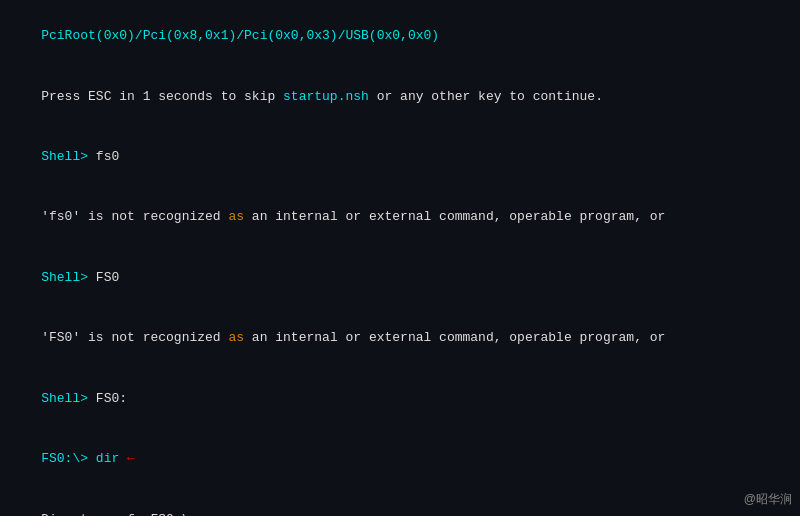  Describe the element at coordinates (400, 96) in the screenshot. I see `esc-line: Press ESC in 1 seconds to skip startup.n…` at that location.